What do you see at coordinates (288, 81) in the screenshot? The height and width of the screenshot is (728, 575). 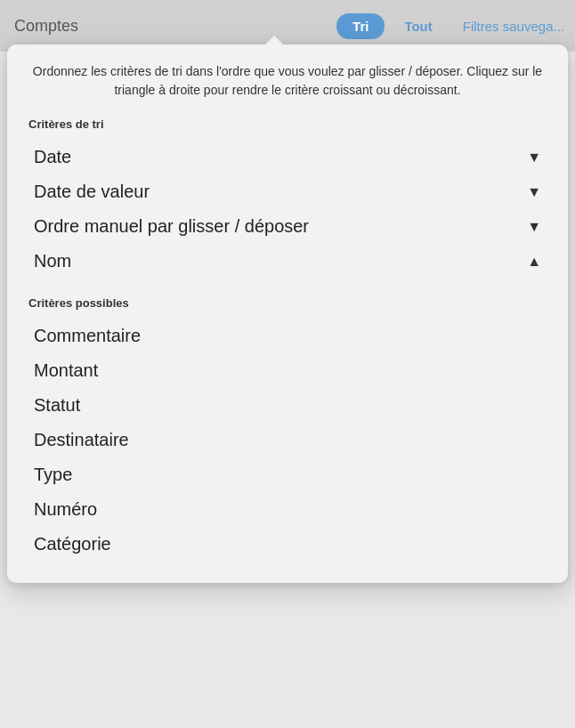 I see `sort-description: Ordonnez les critères de tri dans l'ordr…` at bounding box center [288, 81].